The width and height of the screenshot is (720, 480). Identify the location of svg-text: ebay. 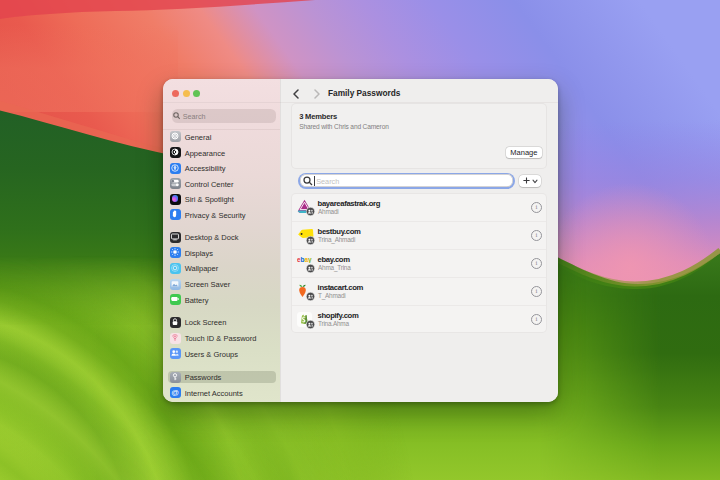
(304, 260).